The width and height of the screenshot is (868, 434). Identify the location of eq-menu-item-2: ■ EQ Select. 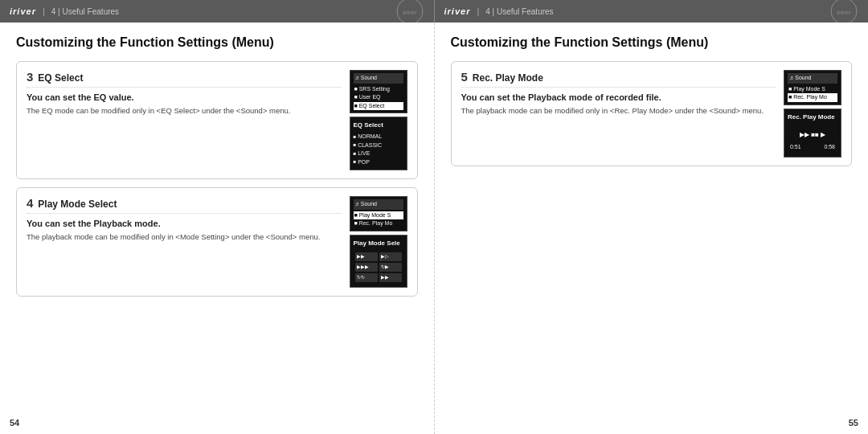
(379, 106).